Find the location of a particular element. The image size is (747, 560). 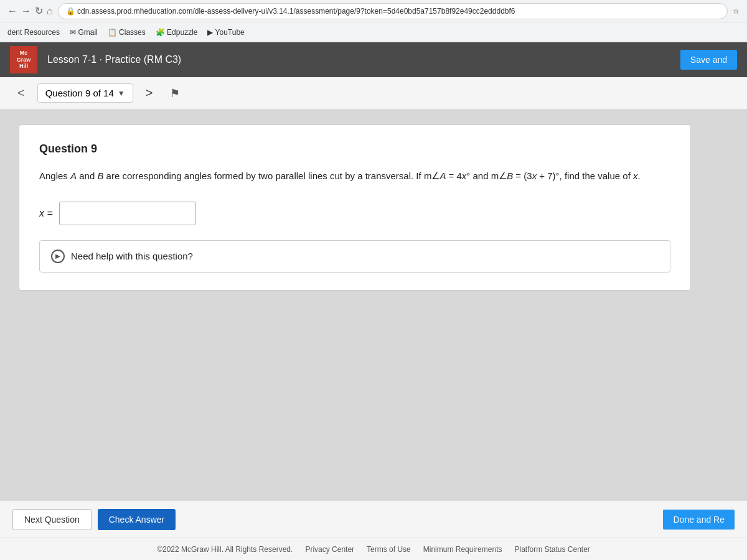

url-text: cdn.assess.prod.mheducation.com/dle-asse… is located at coordinates (296, 11).